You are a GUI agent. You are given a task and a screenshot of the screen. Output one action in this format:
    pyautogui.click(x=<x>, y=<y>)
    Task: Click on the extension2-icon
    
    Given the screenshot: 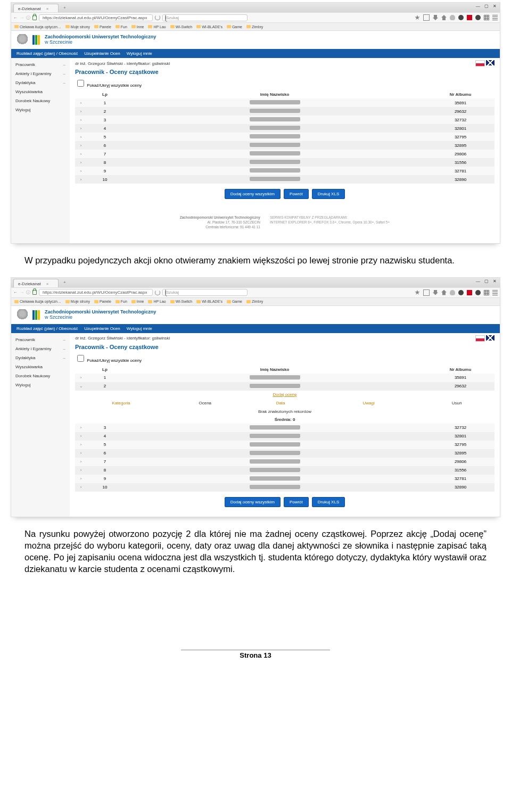 What is the action you would take?
    pyautogui.click(x=478, y=18)
    